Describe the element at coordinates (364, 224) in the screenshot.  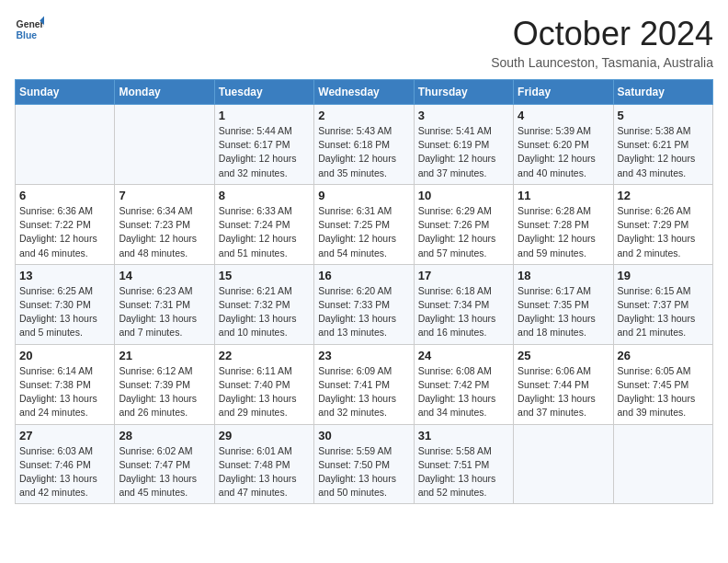
I see `calendar-week-row: 6Sunrise: 6:36 AMSunset: 7:22 PMDaylight…` at that location.